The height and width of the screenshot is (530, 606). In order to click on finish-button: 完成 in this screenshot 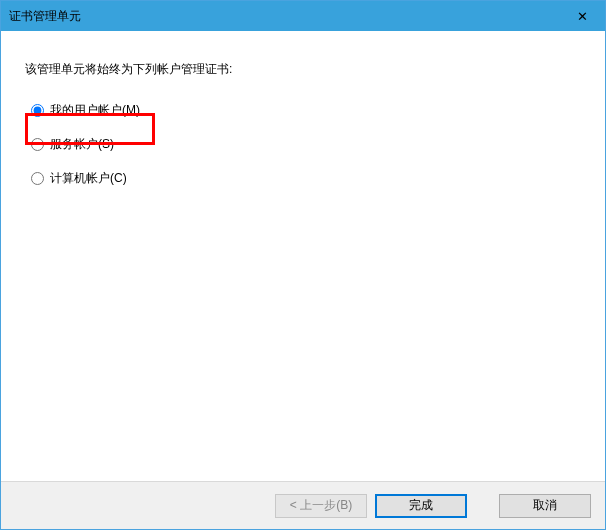, I will do `click(421, 506)`.